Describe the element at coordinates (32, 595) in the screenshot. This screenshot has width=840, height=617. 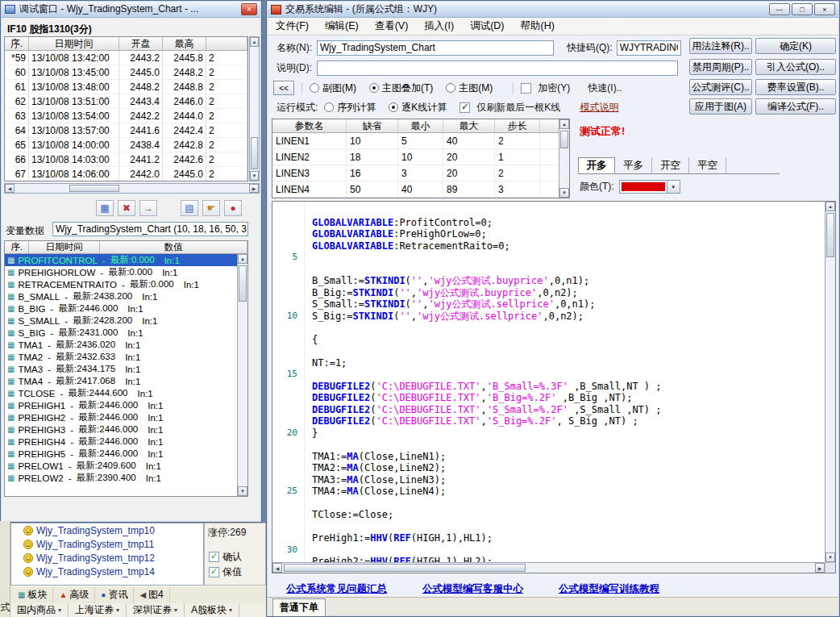
I see `bottom-tab: ▦板块` at that location.